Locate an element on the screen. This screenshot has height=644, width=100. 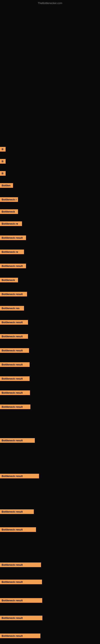
bottleneck-result-item: Bottleneck r is located at coordinates (9, 200).